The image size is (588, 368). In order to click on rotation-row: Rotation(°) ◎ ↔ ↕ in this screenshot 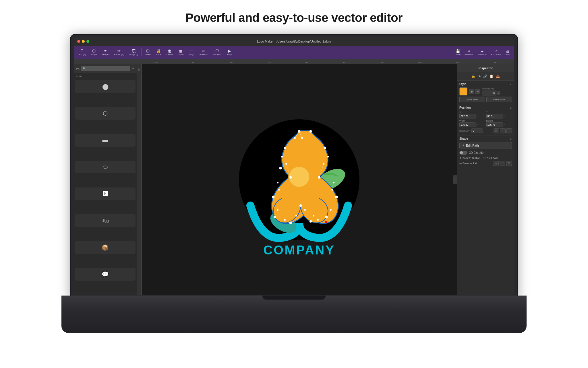, I will do `click(486, 131)`.